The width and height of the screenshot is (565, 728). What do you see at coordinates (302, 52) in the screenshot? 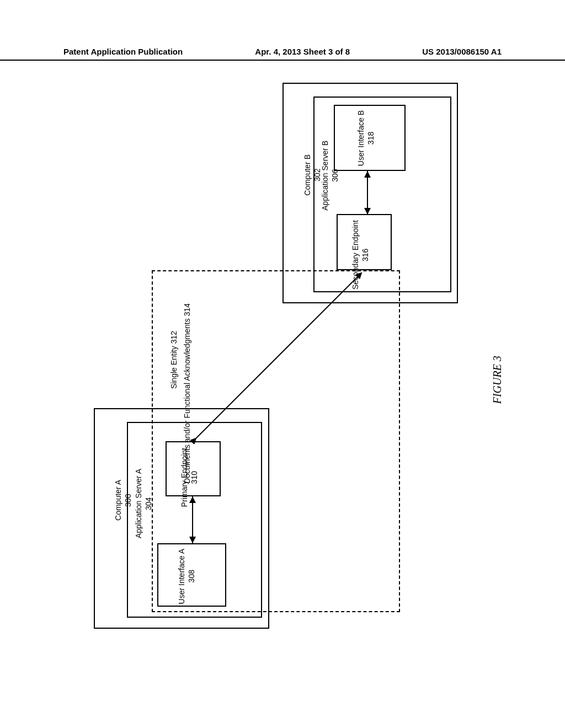
I see `header-center: Apr. 4, 2013 Sheet 3 of 8` at bounding box center [302, 52].